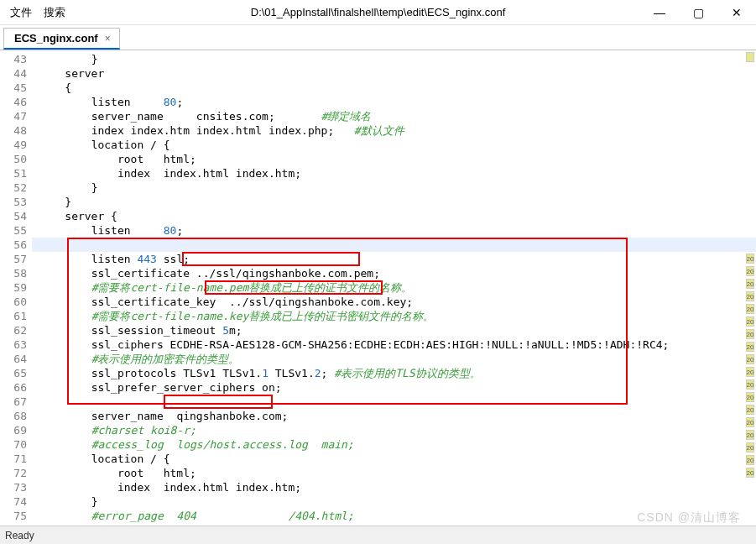 Image resolution: width=756 pixels, height=544 pixels. I want to click on line-number: 70, so click(13, 445).